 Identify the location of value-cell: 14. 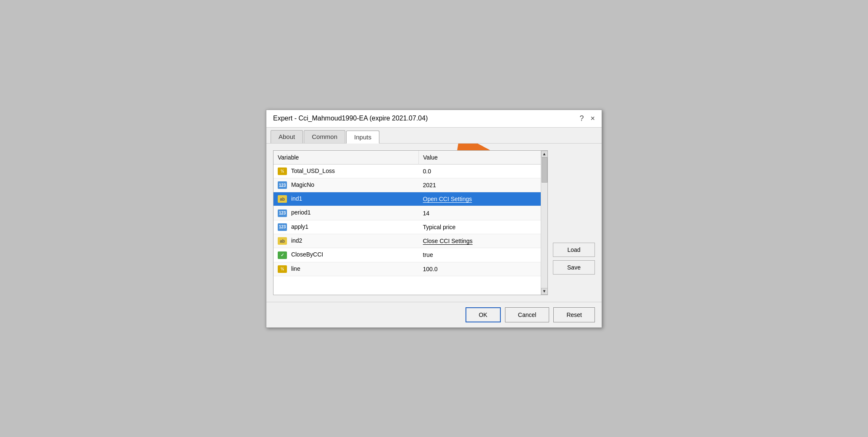
(483, 213).